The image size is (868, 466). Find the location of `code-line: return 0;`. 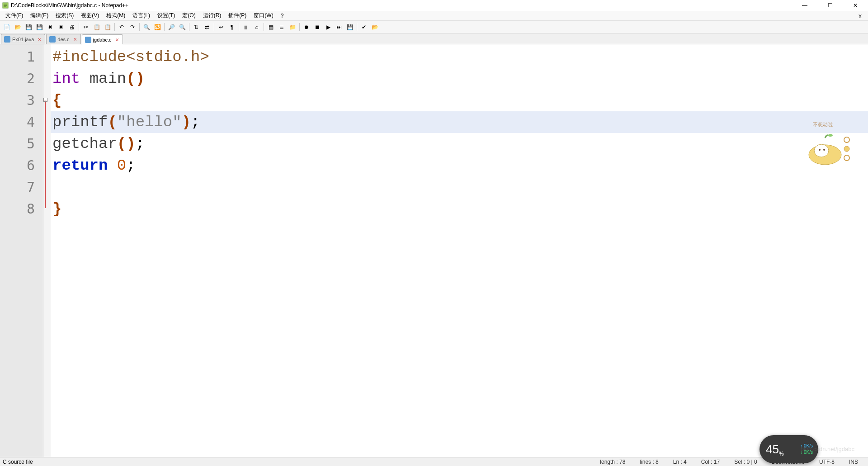

code-line: return 0; is located at coordinates (459, 166).